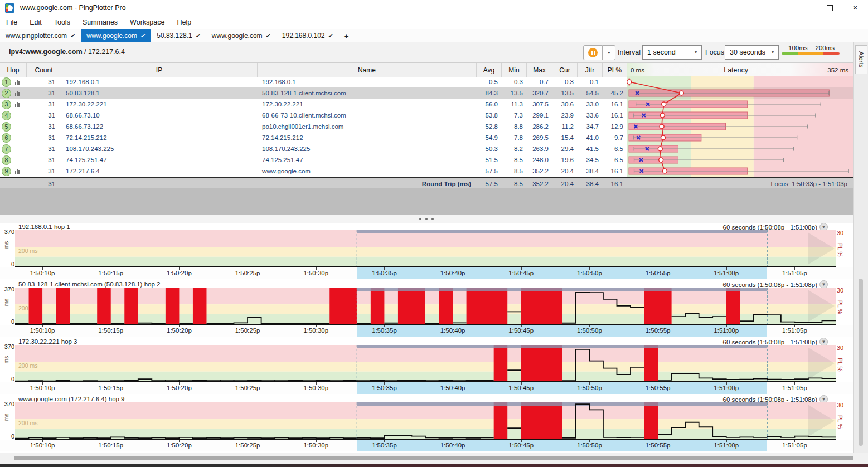  Describe the element at coordinates (13, 70) in the screenshot. I see `column-header-hop: Hop` at that location.